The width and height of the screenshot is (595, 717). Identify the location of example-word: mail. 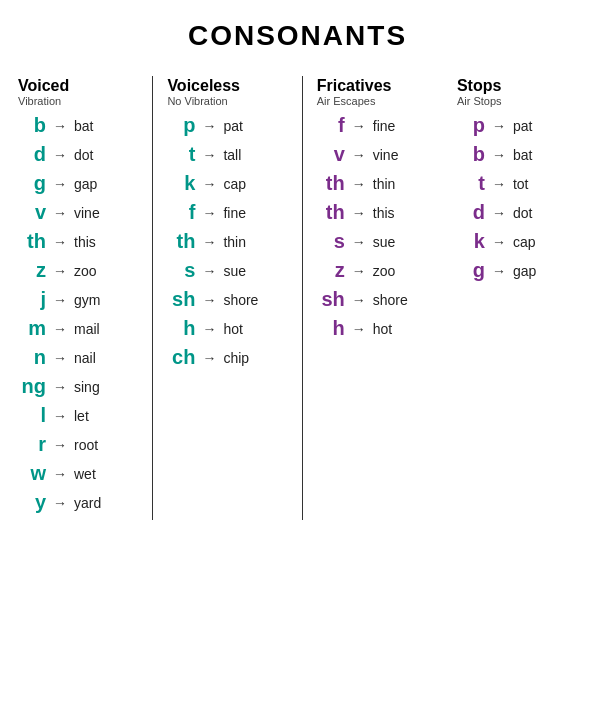
(87, 329).